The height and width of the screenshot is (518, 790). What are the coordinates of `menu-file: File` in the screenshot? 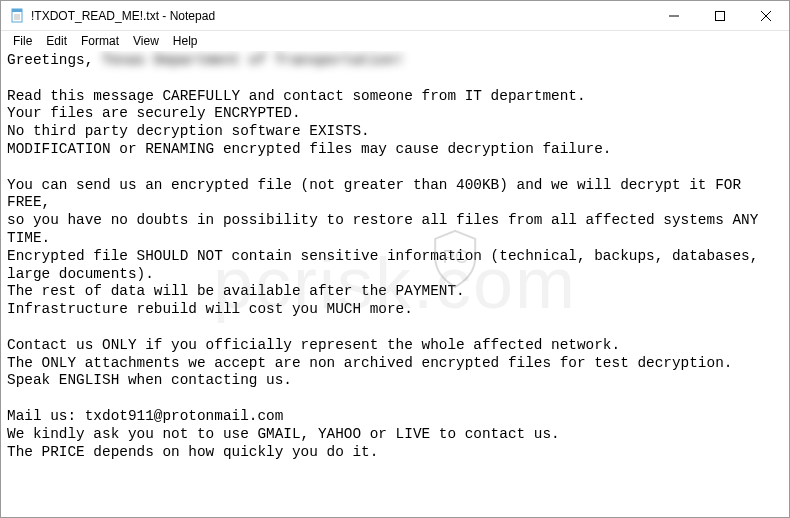 It's located at (22, 41).